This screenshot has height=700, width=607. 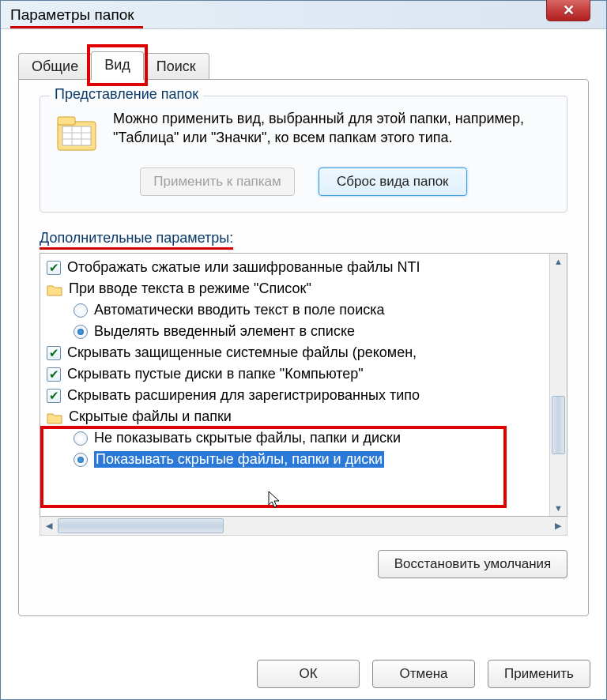 I want to click on horizontal-scrollbar: ◀ ▶, so click(x=304, y=526).